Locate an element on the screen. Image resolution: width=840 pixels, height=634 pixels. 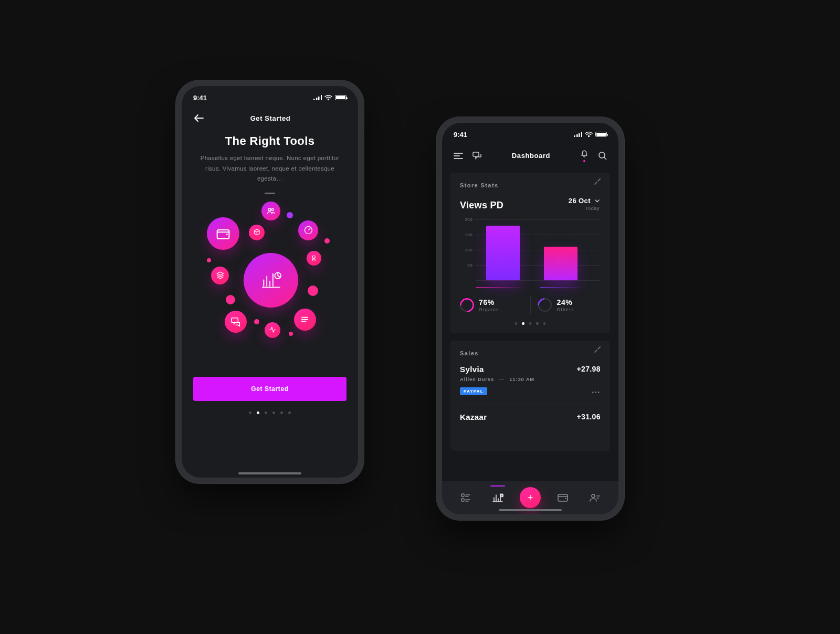
views-title: Views PD is located at coordinates (482, 206).